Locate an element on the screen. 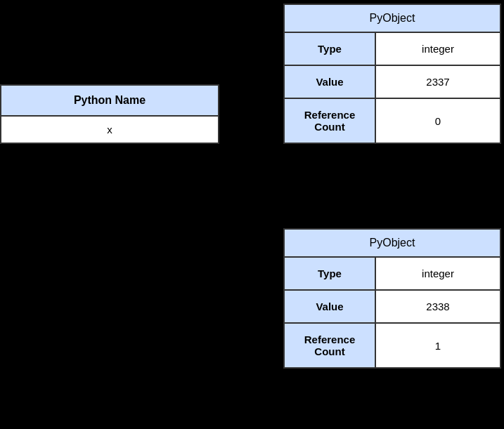 The width and height of the screenshot is (504, 429). pyobject2-value-label: Value is located at coordinates (330, 306).